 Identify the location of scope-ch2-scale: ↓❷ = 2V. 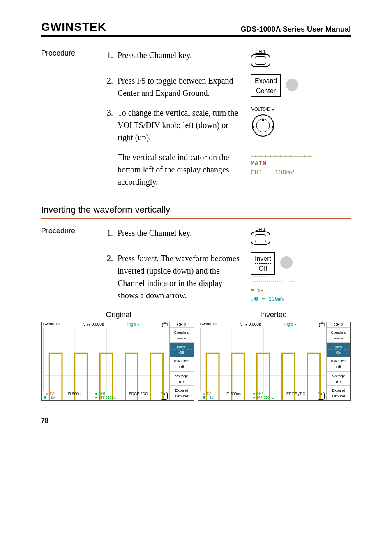
(207, 397).